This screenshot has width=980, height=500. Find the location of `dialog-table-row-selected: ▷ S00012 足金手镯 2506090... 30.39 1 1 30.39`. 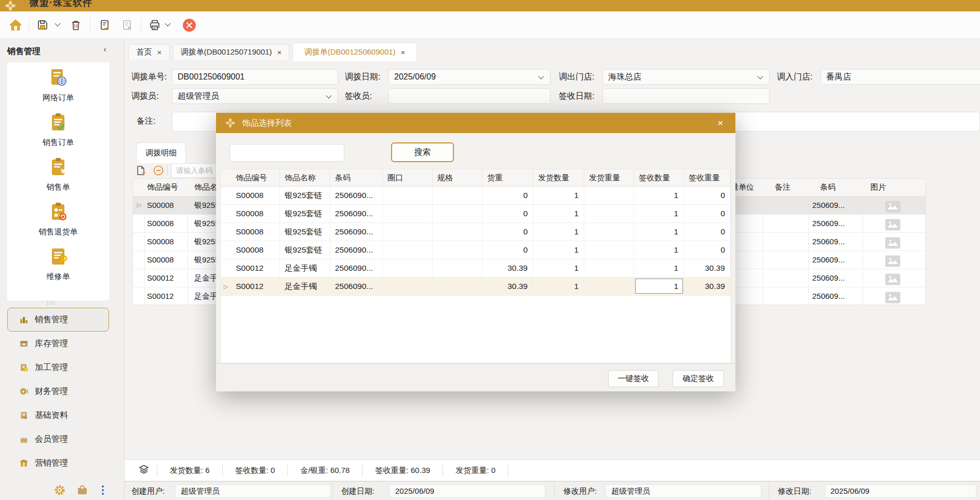

dialog-table-row-selected: ▷ S00012 足金手镯 2506090... 30.39 1 1 30.39 is located at coordinates (476, 287).